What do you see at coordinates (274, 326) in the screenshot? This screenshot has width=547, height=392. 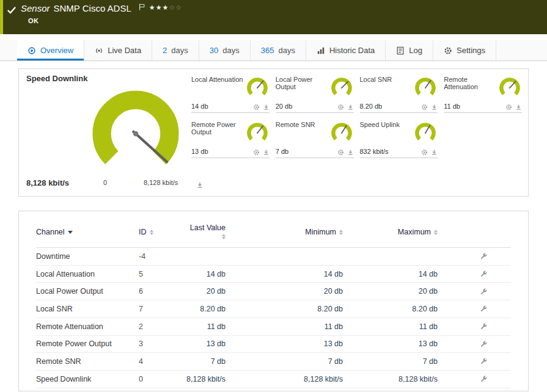 I see `table-row: Remote Attenuation 2 11 db 11 db 11 db` at bounding box center [274, 326].